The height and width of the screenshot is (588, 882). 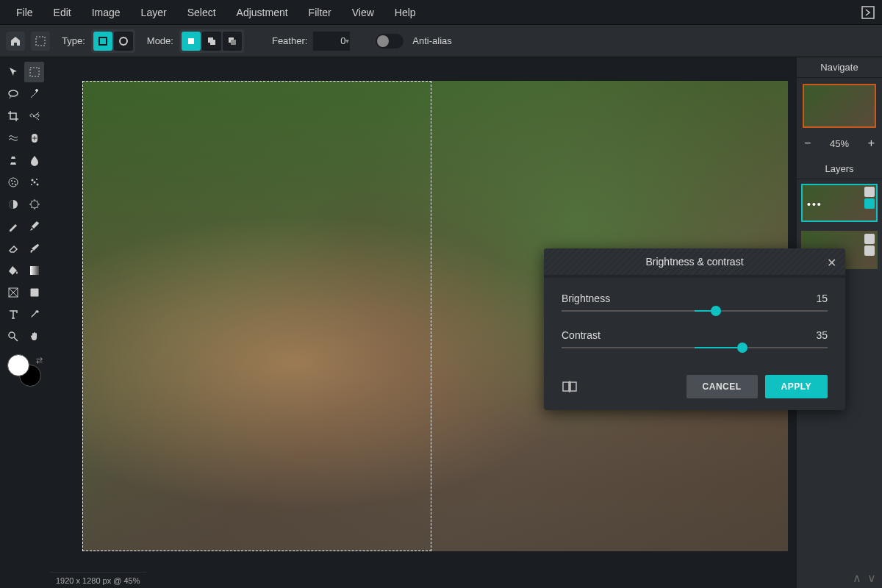 I want to click on move-tool, so click(x=13, y=72).